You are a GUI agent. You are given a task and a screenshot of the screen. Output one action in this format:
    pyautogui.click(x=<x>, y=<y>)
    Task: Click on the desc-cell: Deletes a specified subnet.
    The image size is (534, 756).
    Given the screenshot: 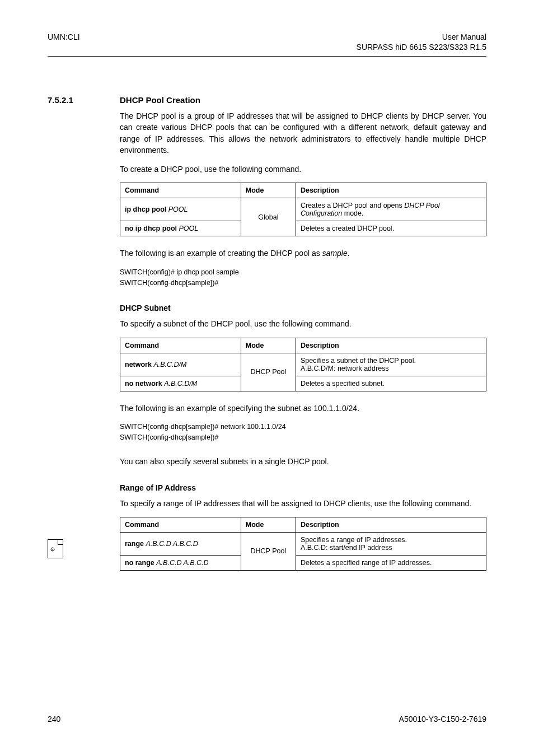 What is the action you would take?
    pyautogui.click(x=391, y=383)
    